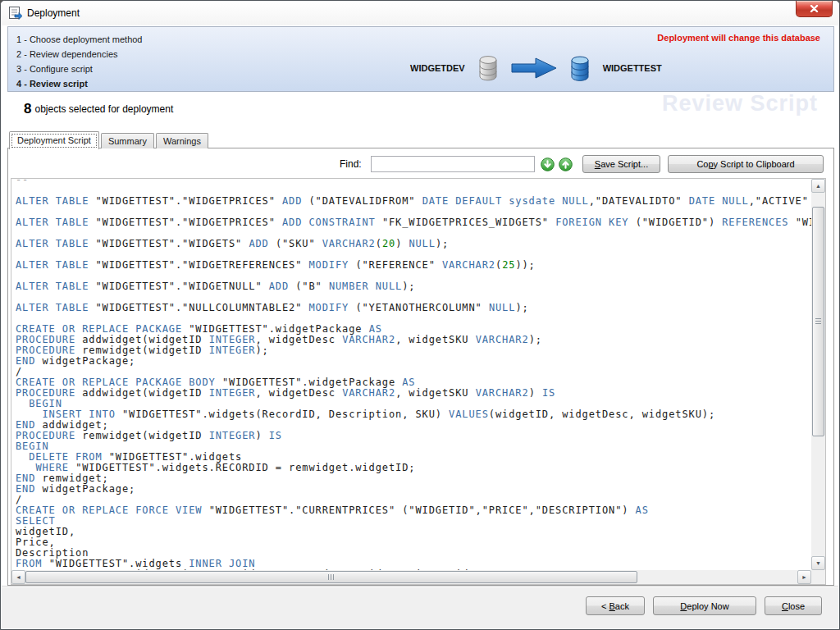  What do you see at coordinates (182, 141) in the screenshot?
I see `tab-warnings: Warnings` at bounding box center [182, 141].